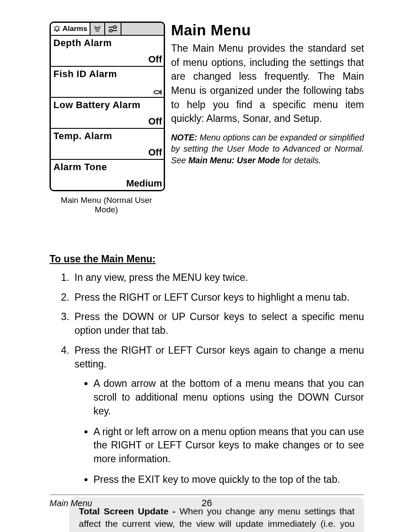 The width and height of the screenshot is (411, 532). Describe the element at coordinates (207, 501) in the screenshot. I see `page-footer: Main Menu 26` at that location.